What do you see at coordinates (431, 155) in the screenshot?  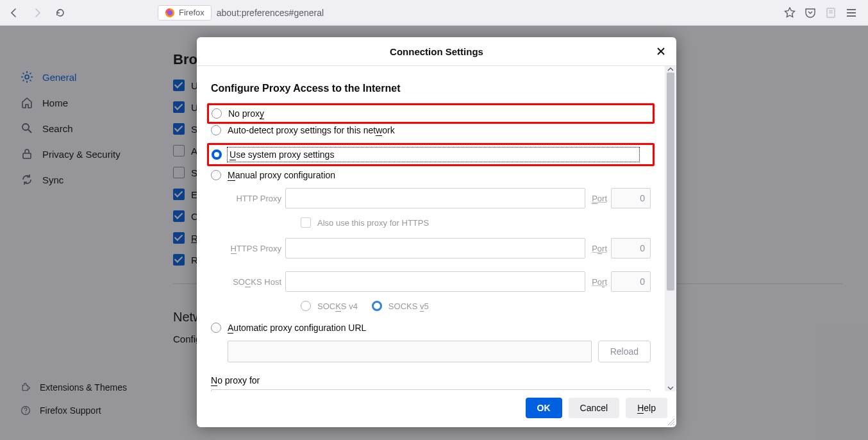 I see `highlight-use-system: Use system proxy settings` at bounding box center [431, 155].